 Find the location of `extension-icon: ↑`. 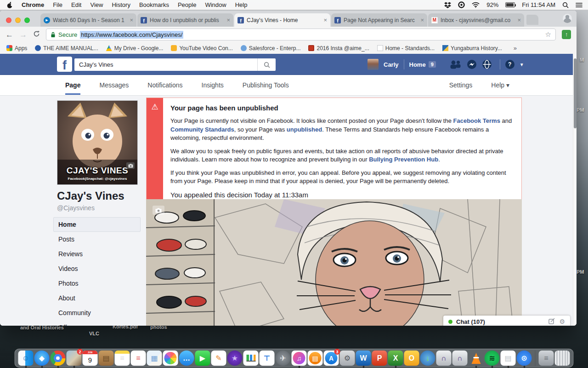

extension-icon: ↑ is located at coordinates (566, 34).